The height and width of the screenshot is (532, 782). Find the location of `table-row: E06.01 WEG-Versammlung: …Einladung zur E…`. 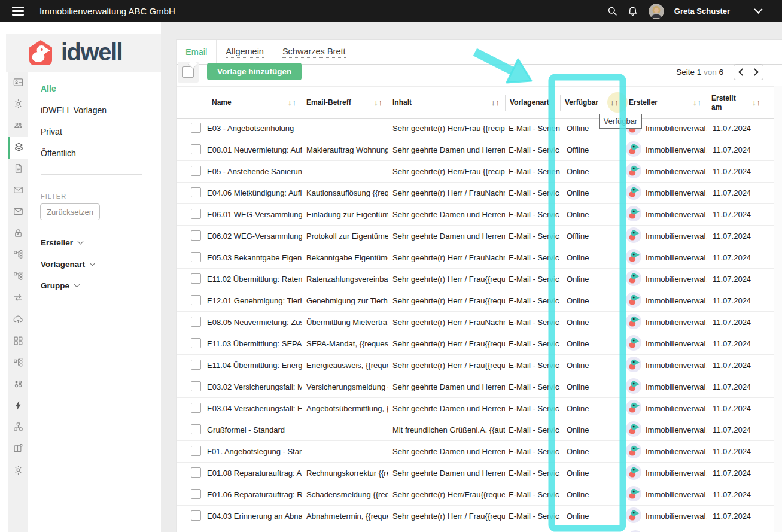

table-row: E06.01 WEG-Versammlung: …Einladung zur E… is located at coordinates (479, 215).